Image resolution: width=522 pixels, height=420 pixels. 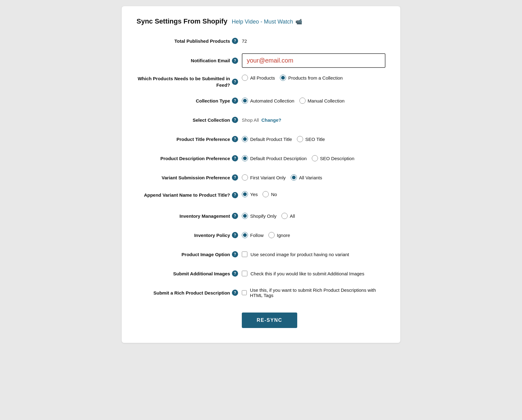 What do you see at coordinates (259, 216) in the screenshot?
I see `shopify-only-option: Shopify Only` at bounding box center [259, 216].